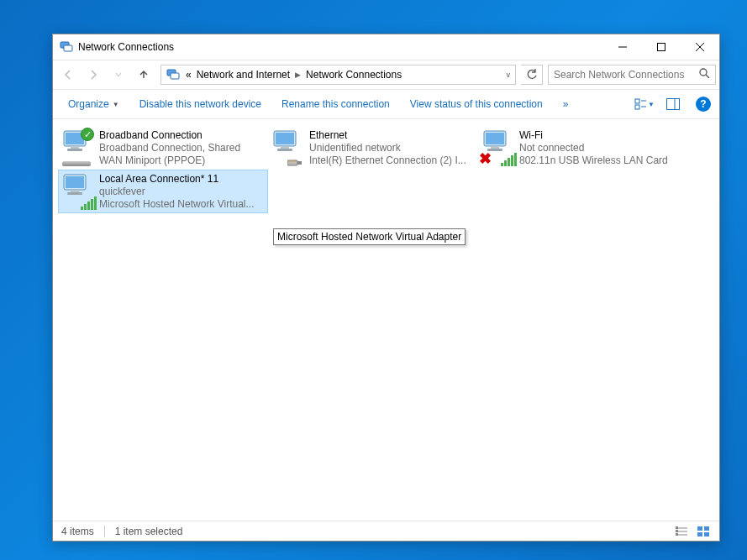 The width and height of the screenshot is (747, 560). I want to click on preview-pane-button, so click(673, 104).